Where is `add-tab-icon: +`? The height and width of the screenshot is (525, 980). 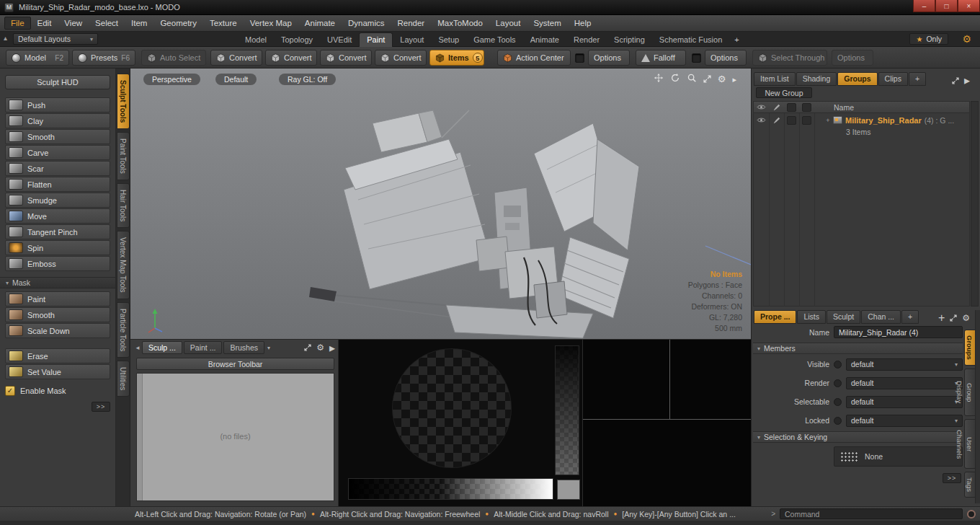 add-tab-icon: + is located at coordinates (941, 318).